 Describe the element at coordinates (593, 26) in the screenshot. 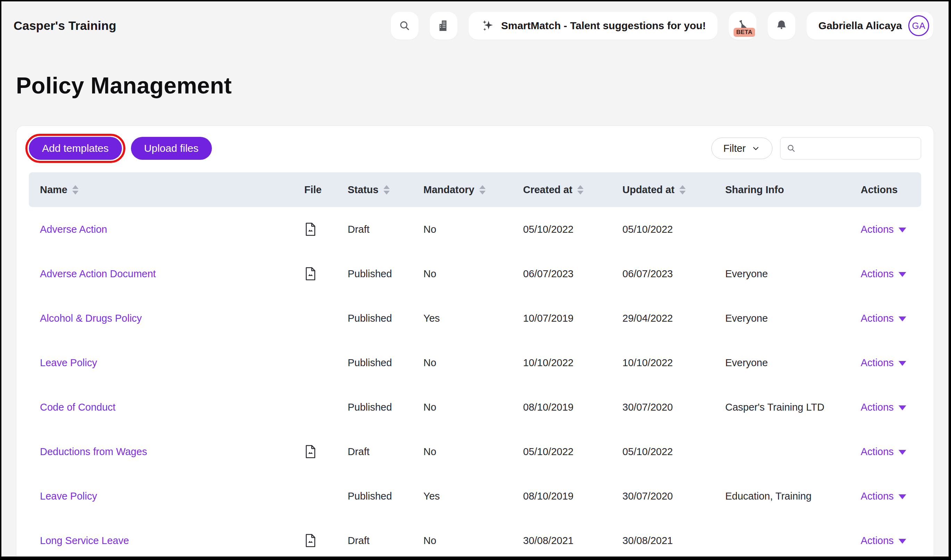

I see `smartmatch-button: SmartMatch - Talent suggestions for you!` at that location.